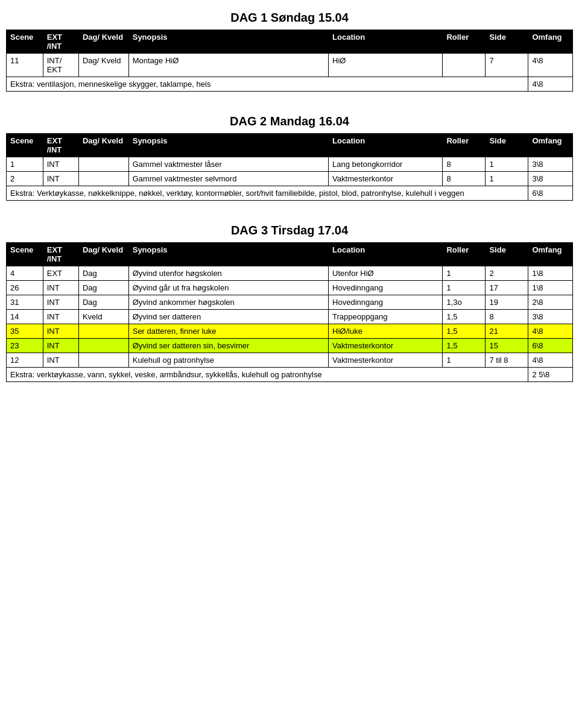 The height and width of the screenshot is (728, 579). What do you see at coordinates (290, 230) in the screenshot?
I see `dag3-title: DAG 3 Tirsdag 17.04` at bounding box center [290, 230].